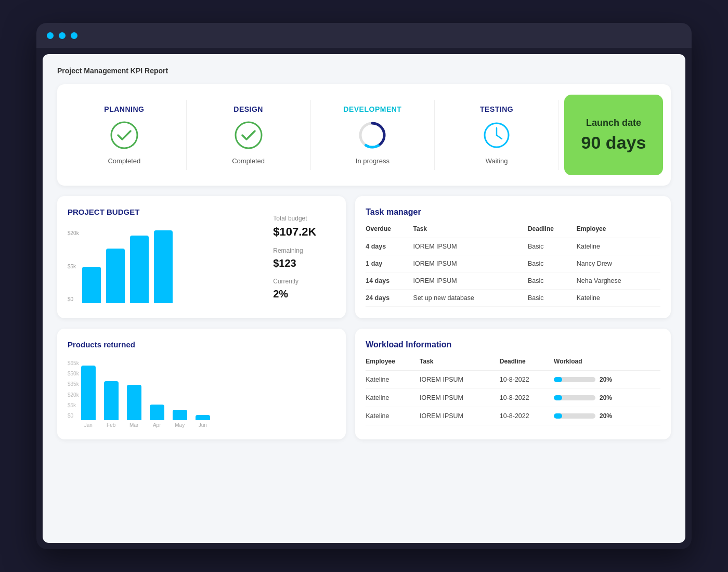  Describe the element at coordinates (614, 135) in the screenshot. I see `launch-box: Launch date 90 days` at that location.